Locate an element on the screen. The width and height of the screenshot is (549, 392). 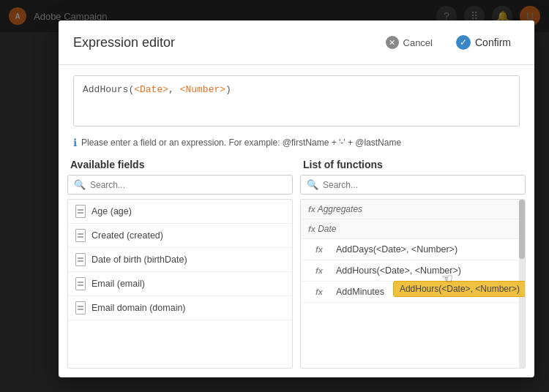
fn-item-addminutes: fx AddMinutes is located at coordinates (410, 293).